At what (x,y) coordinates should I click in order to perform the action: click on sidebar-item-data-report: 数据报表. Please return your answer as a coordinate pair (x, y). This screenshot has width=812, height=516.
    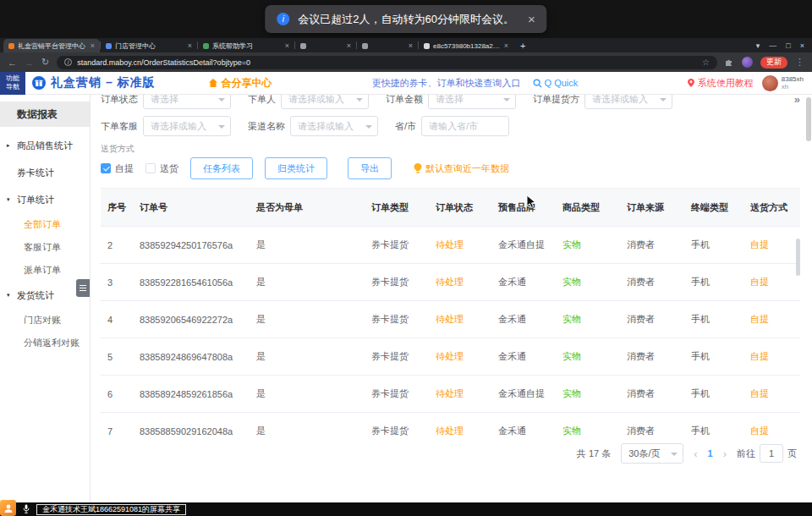
    Looking at the image, I should click on (45, 114).